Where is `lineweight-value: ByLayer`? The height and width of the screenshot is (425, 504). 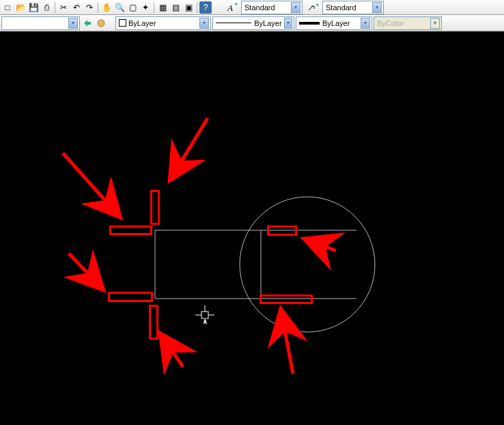 lineweight-value: ByLayer is located at coordinates (336, 23).